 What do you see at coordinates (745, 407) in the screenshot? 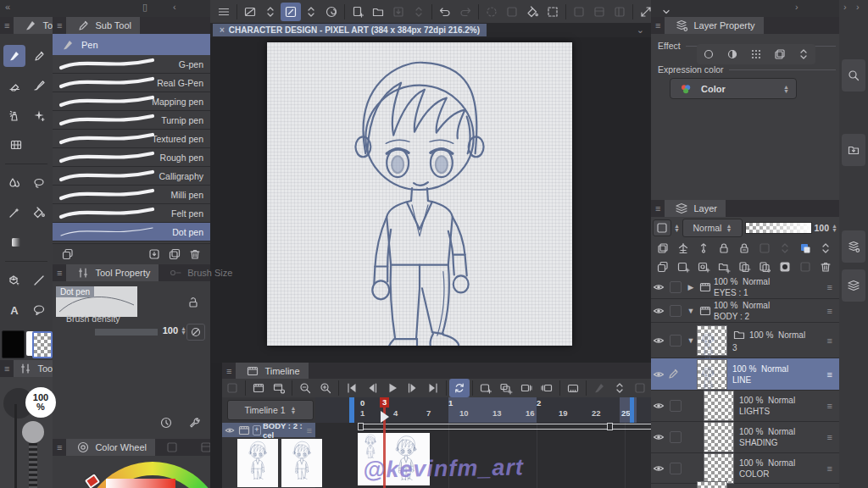
I see `layer-row-lights: 100 % Normal LIGHTS ≡` at bounding box center [745, 407].